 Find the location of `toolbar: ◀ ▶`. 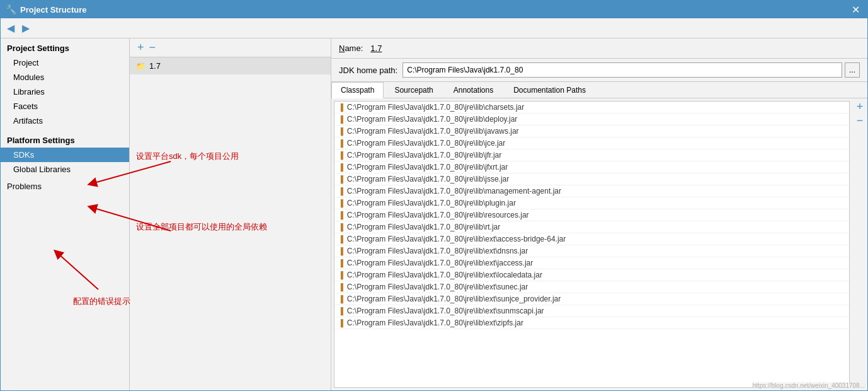

toolbar: ◀ ▶ is located at coordinates (434, 28).